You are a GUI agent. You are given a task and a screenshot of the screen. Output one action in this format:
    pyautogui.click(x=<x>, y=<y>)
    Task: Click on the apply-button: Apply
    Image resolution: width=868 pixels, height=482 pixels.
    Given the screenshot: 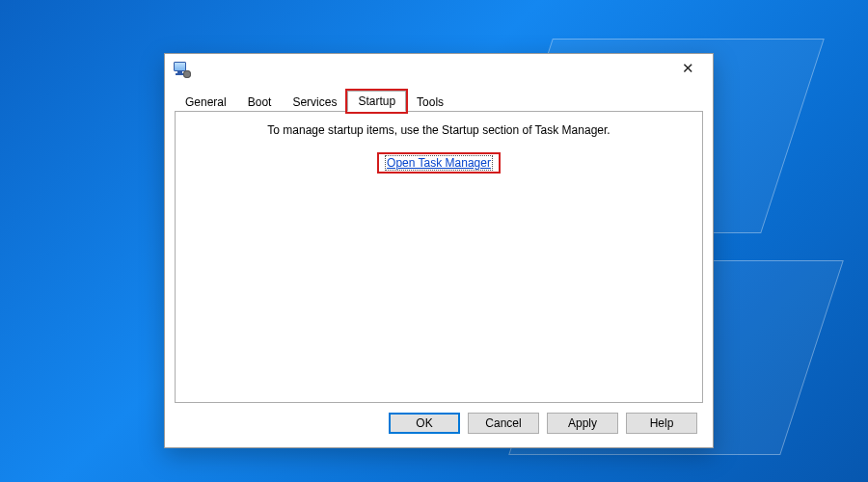 What is the action you would take?
    pyautogui.click(x=583, y=423)
    